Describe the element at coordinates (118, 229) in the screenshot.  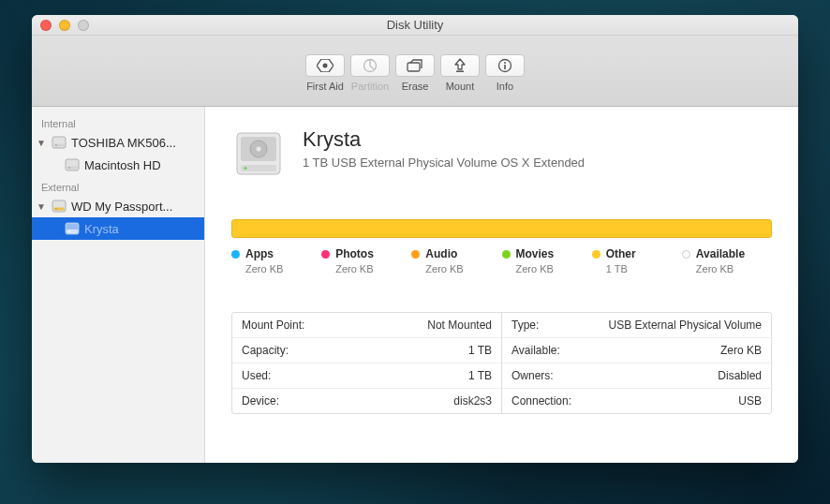
I see `sidebar-item-krysta: Krysta` at that location.